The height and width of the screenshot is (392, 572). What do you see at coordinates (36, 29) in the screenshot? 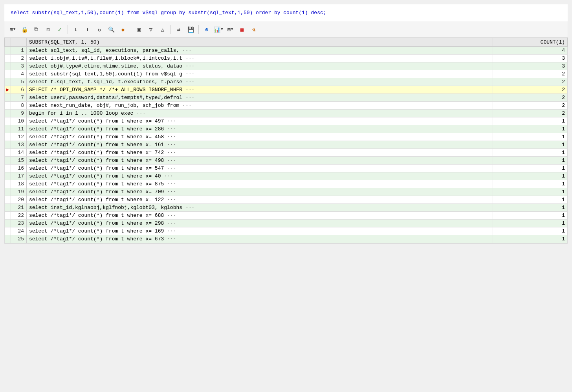
I see `copy-icon: ⧉` at bounding box center [36, 29].